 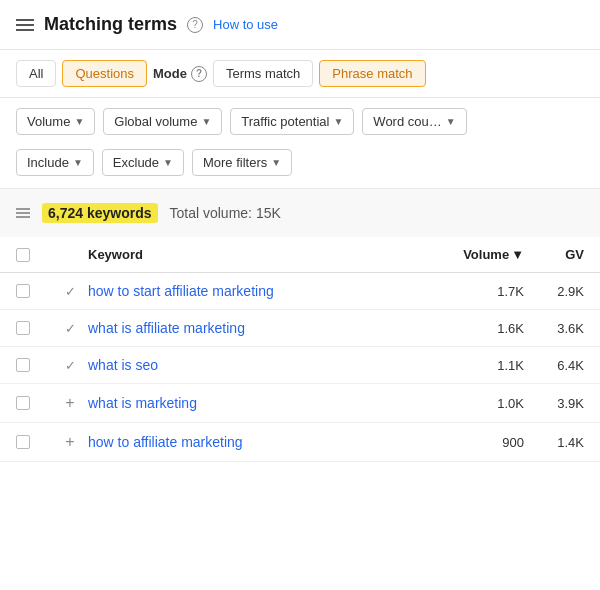 I want to click on total-volume-label: Total volume: 15K, so click(x=226, y=213).